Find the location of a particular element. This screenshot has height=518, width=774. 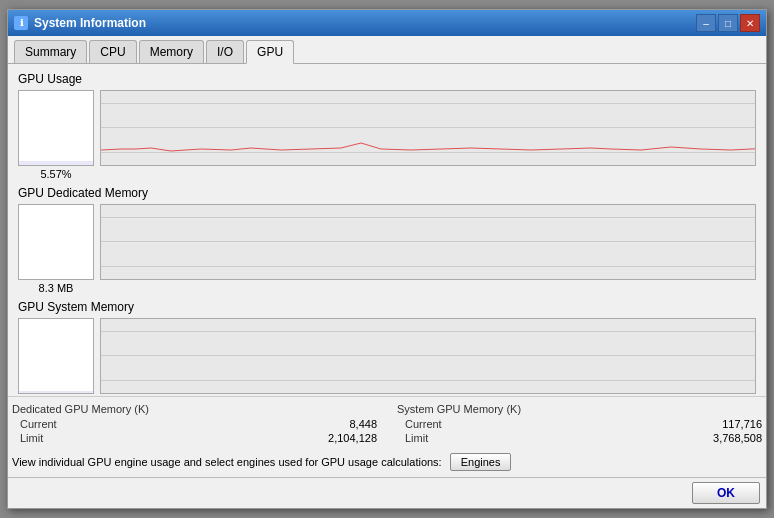

gpu-system-row: 115.0 MB is located at coordinates (387, 357).